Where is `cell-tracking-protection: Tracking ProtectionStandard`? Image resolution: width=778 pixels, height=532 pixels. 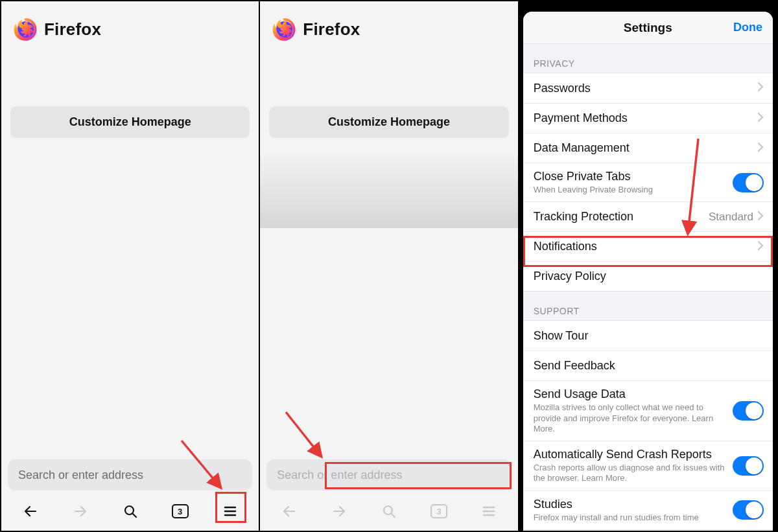 cell-tracking-protection: Tracking ProtectionStandard is located at coordinates (648, 216).